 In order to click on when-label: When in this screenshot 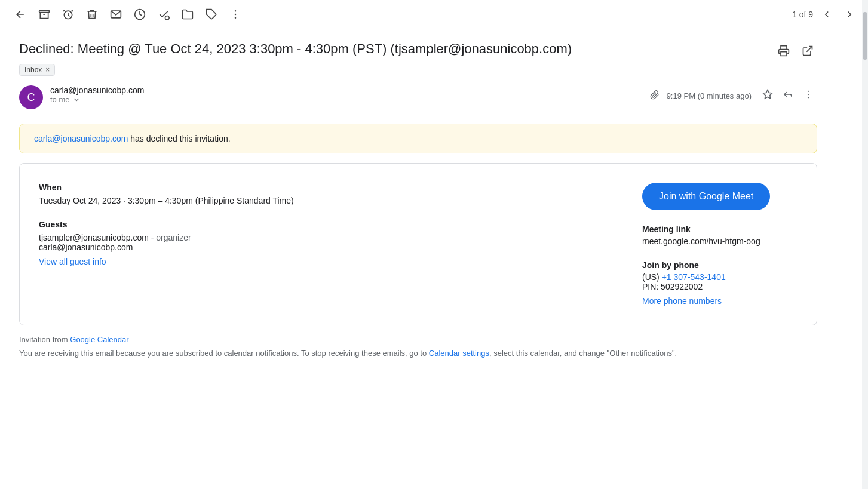, I will do `click(326, 187)`.